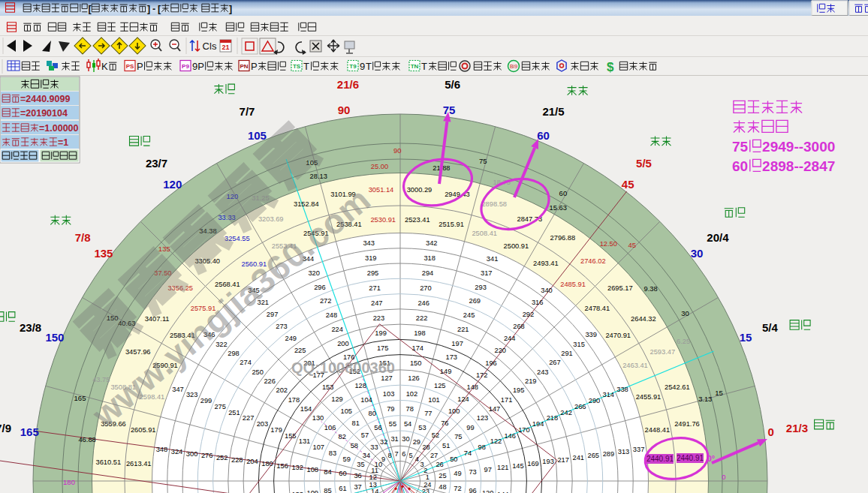 Image resolution: width=868 pixels, height=493 pixels. I want to click on svg-text: 21, so click(225, 47).